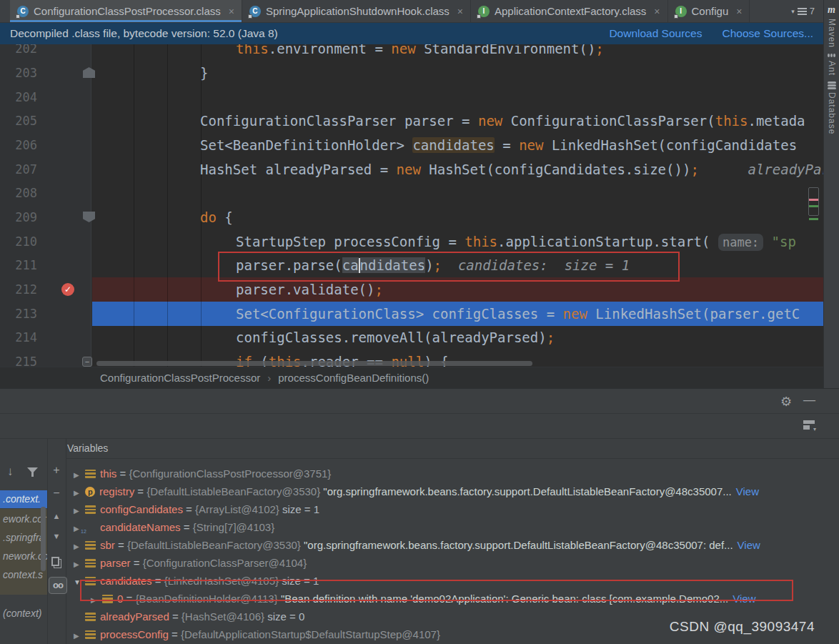 This screenshot has height=644, width=839. Describe the element at coordinates (87, 448) in the screenshot. I see `tab-variables: Variables` at that location.